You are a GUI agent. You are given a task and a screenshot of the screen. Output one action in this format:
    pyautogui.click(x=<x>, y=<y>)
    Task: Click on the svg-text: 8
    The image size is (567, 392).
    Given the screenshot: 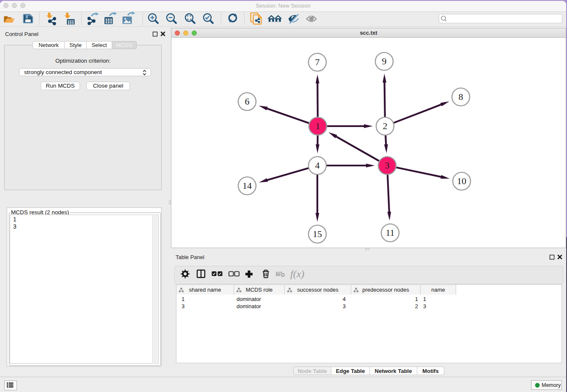 What is the action you would take?
    pyautogui.click(x=461, y=97)
    